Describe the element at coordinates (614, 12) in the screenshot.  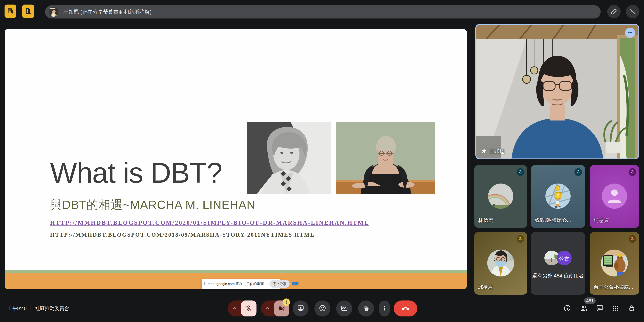
I see `annotate-button` at that location.